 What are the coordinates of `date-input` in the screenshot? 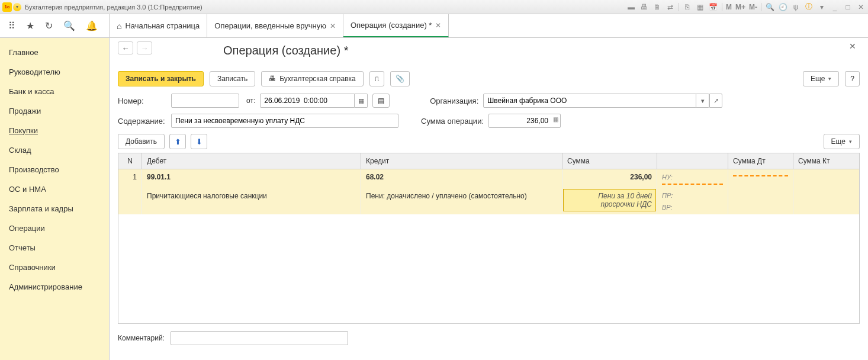 It's located at (307, 101).